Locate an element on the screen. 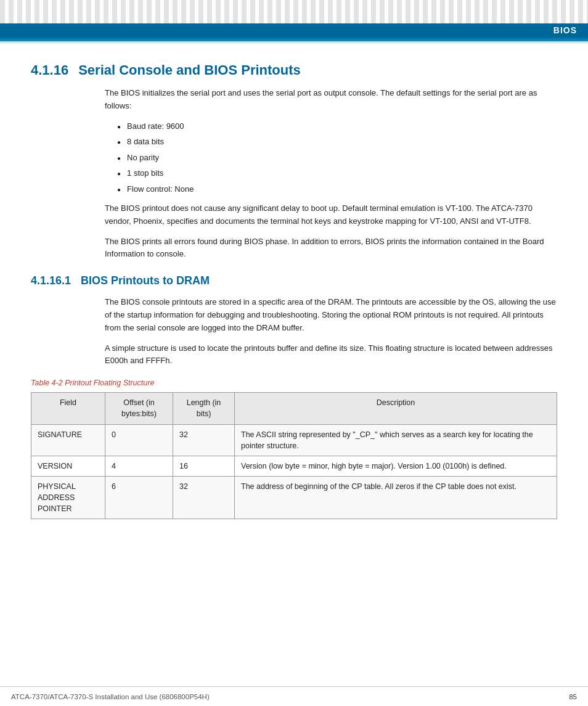  cell-offset: 0 is located at coordinates (139, 440).